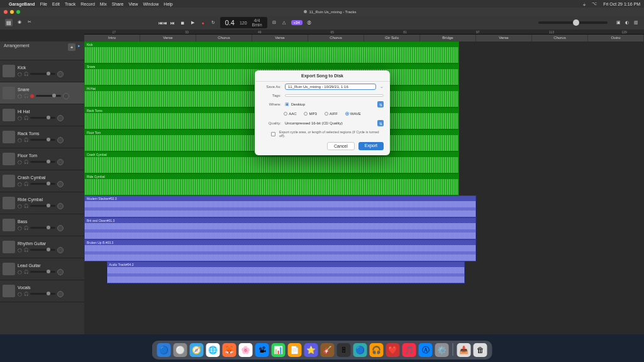  I want to click on lcd-display: 0.4 120 4/4 Bmin, so click(244, 23).